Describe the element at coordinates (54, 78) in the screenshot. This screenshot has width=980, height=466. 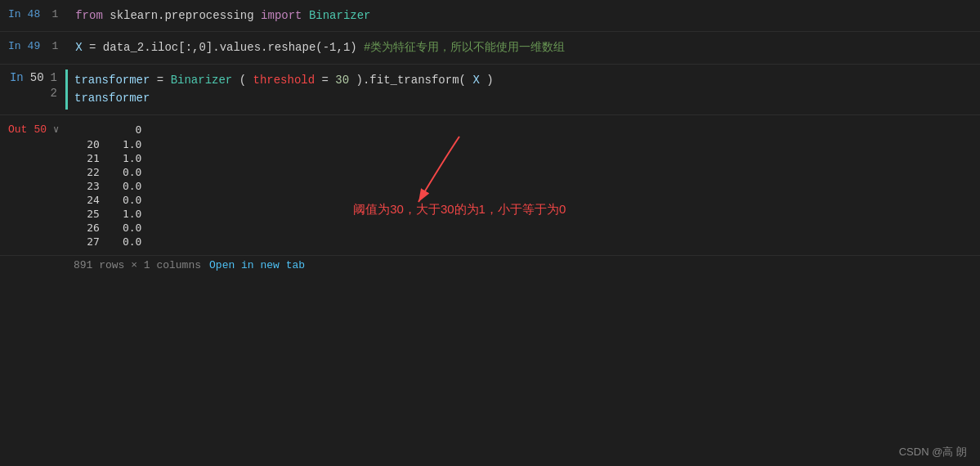
I see `cell-50-linenum1: 1` at that location.